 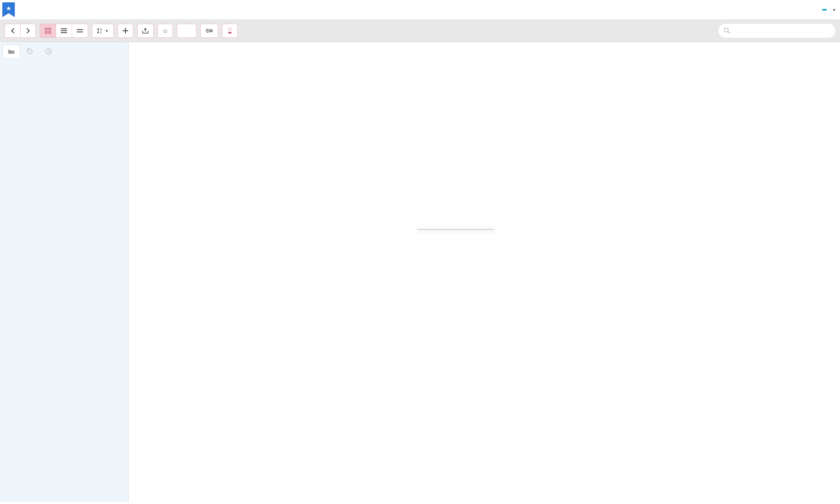 What do you see at coordinates (782, 31) in the screenshot?
I see `search-input` at bounding box center [782, 31].